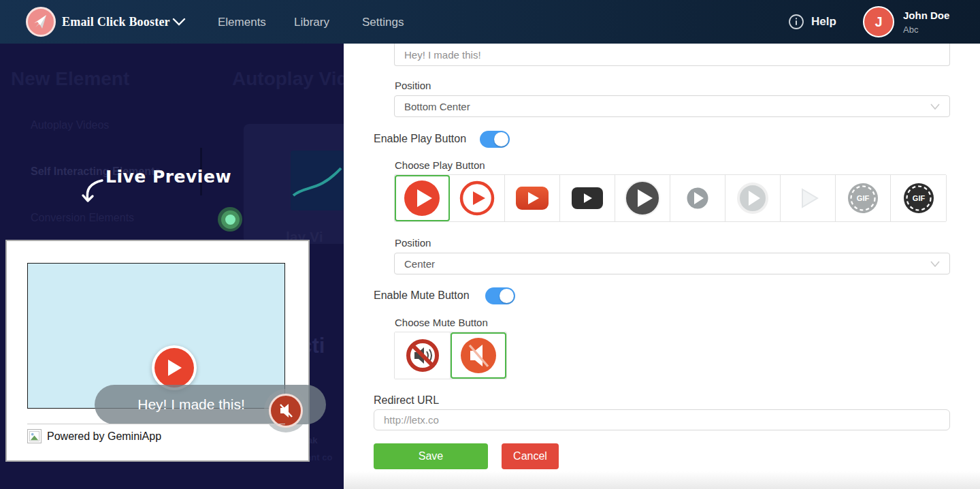 Image resolution: width=980 pixels, height=489 pixels. Describe the element at coordinates (317, 180) in the screenshot. I see `thumbnail-chart-icon` at that location.